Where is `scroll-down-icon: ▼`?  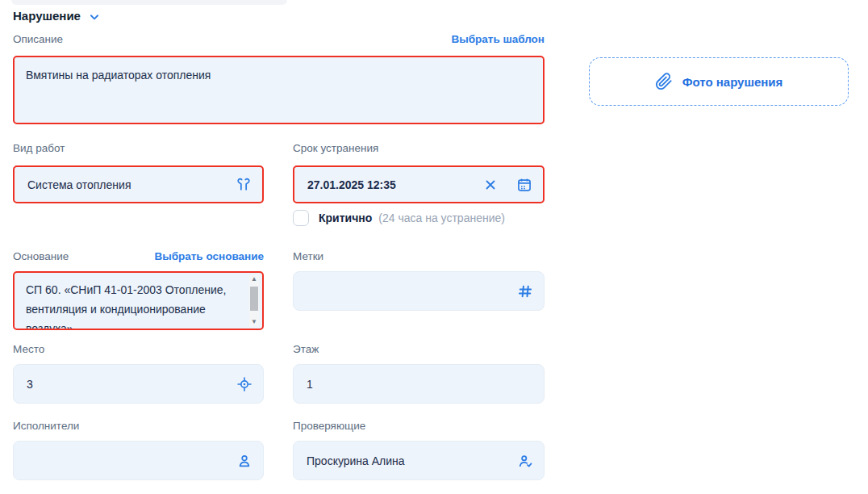
scroll-down-icon: ▼ is located at coordinates (254, 322).